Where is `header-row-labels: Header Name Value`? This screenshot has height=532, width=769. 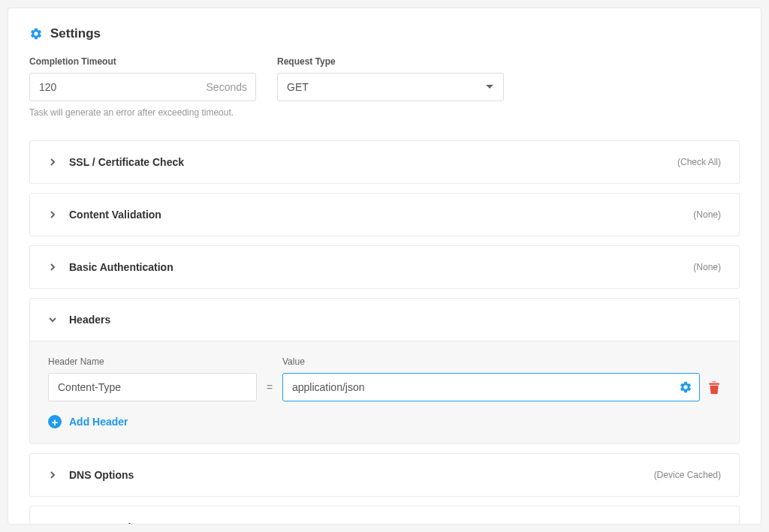
header-row-labels: Header Name Value is located at coordinates (384, 362).